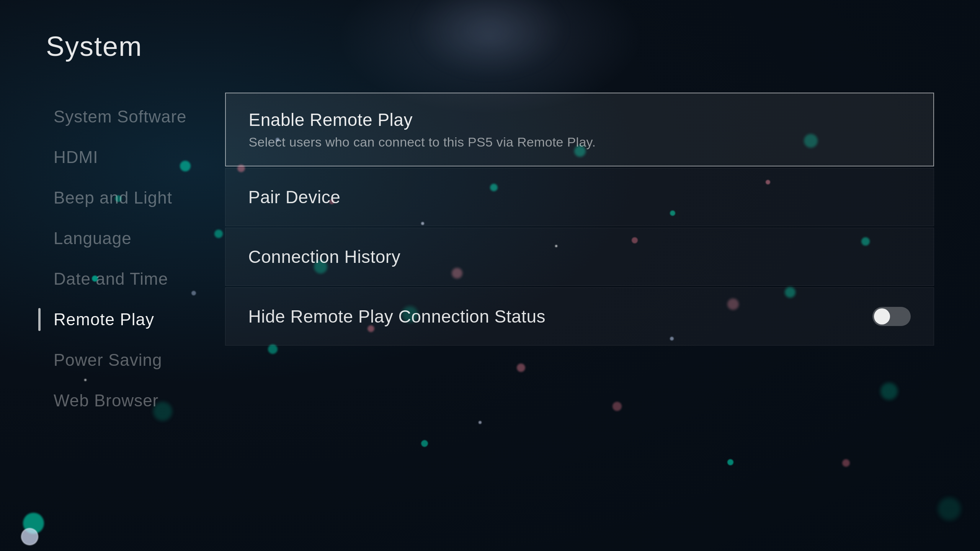  Describe the element at coordinates (580, 120) in the screenshot. I see `menu-item-title-enable-remote-play: Enable Remote Play` at that location.